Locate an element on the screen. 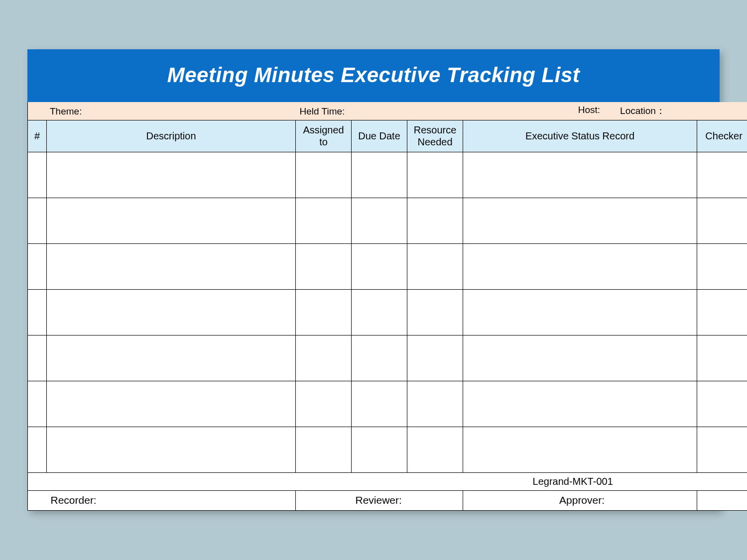  col-header-resource-needed: Resource Needed is located at coordinates (435, 136).